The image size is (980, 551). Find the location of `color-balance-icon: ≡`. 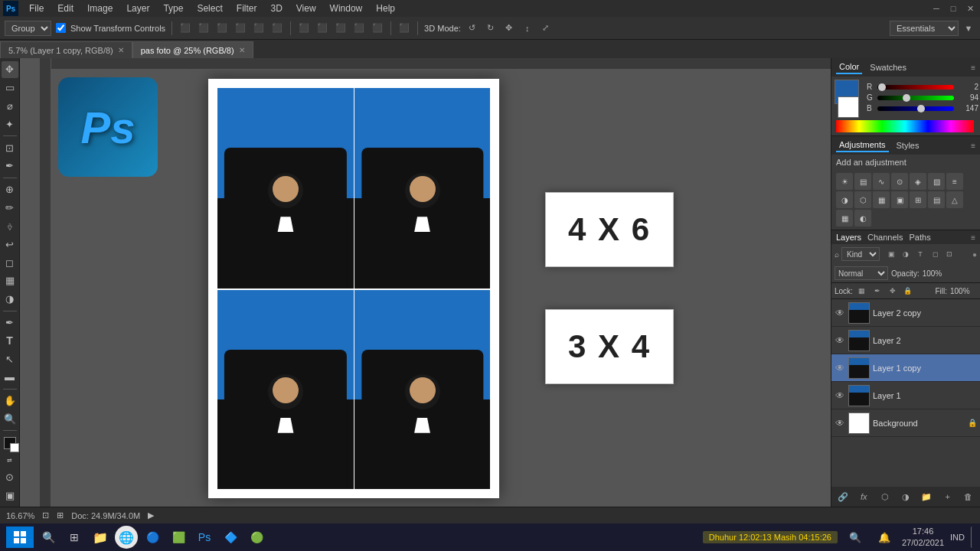

color-balance-icon: ≡ is located at coordinates (955, 181).